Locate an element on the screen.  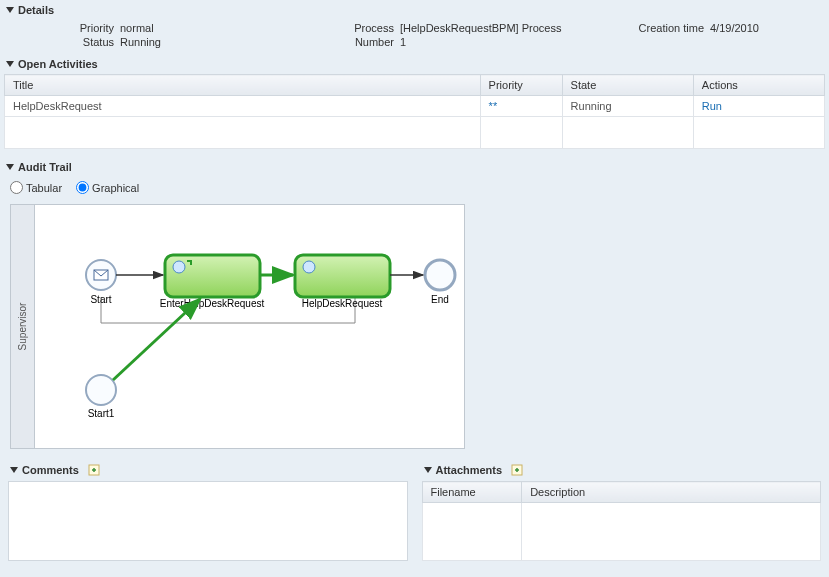
status-value: Running is located at coordinates (220, 42).